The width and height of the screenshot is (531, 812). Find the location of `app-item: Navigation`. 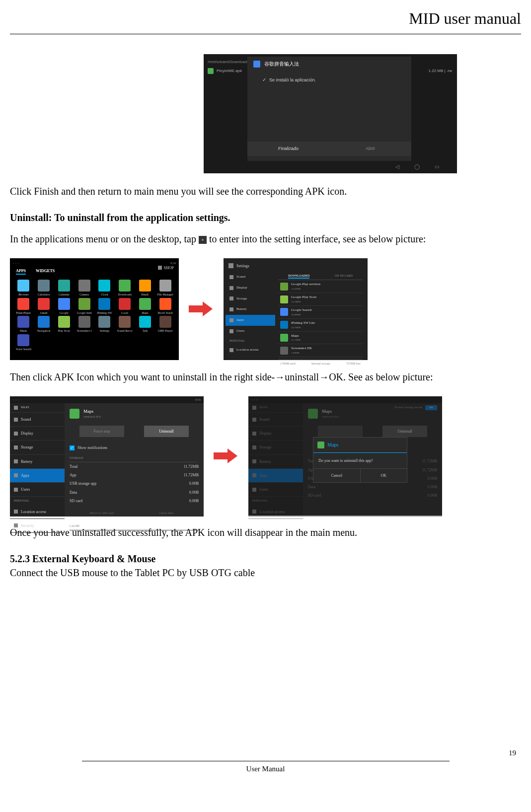

app-item: Navigation is located at coordinates (44, 324).